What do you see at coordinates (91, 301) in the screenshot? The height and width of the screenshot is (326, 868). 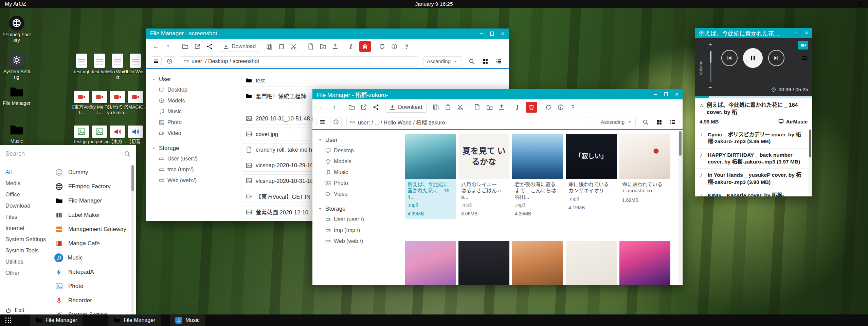 I see `app-item-recorder: Recorder` at bounding box center [91, 301].